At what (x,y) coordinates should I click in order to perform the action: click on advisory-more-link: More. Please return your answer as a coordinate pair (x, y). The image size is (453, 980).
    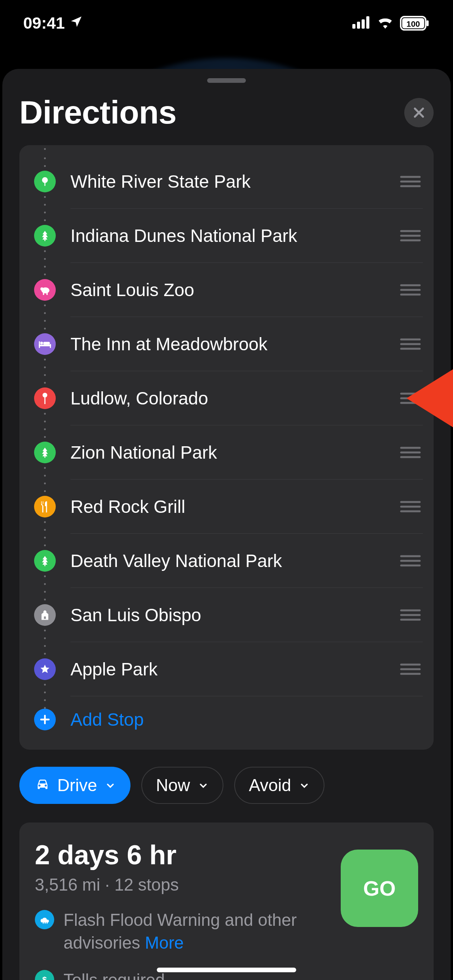
    Looking at the image, I should click on (164, 943).